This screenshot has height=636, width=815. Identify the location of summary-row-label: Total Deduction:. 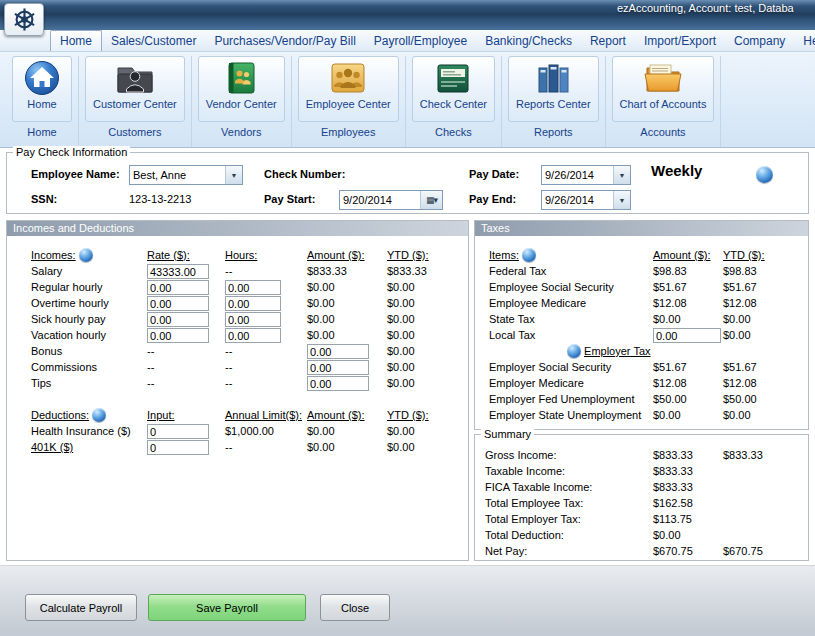
(569, 535).